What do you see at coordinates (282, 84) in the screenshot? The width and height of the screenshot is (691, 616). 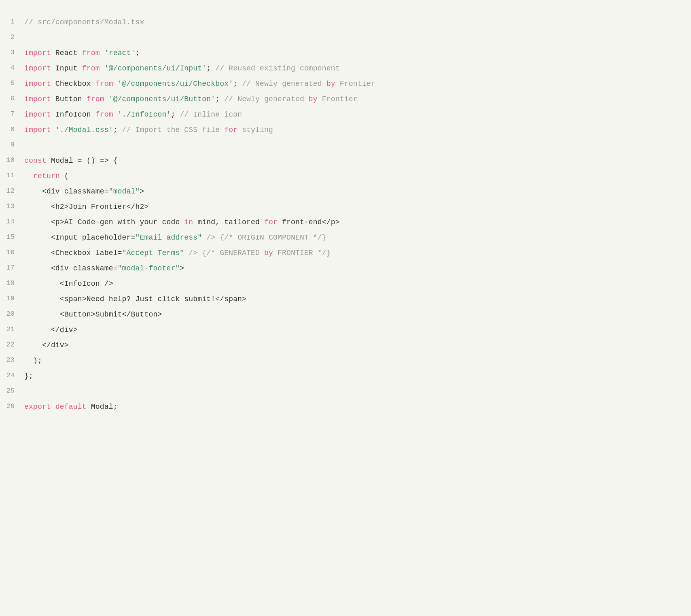 I see `token: // Newly generated` at bounding box center [282, 84].